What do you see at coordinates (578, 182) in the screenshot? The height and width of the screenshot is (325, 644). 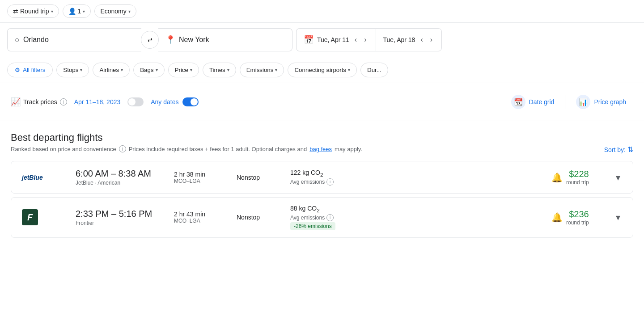 I see `price-type-1: round trip` at bounding box center [578, 182].